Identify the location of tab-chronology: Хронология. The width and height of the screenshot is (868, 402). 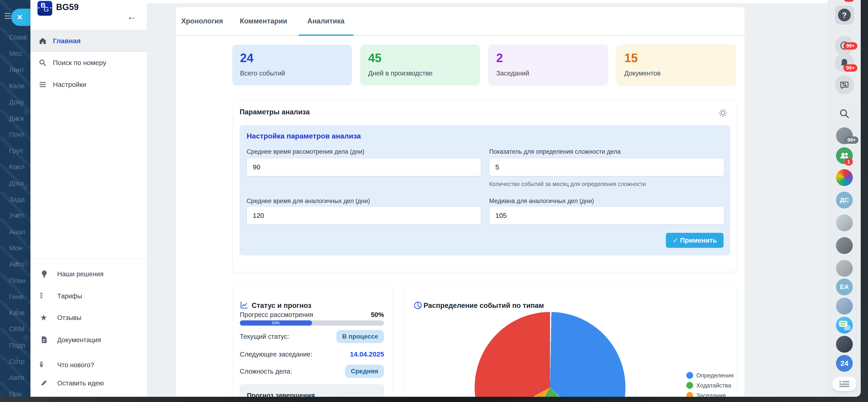
(202, 21).